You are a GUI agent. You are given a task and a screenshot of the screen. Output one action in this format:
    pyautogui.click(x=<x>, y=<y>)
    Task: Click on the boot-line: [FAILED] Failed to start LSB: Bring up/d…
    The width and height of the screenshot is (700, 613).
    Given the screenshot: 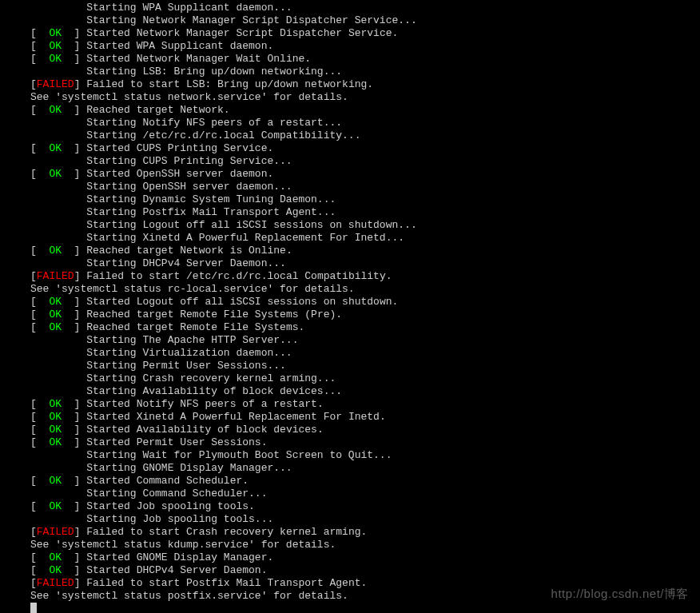 What is the action you would take?
    pyautogui.click(x=365, y=85)
    